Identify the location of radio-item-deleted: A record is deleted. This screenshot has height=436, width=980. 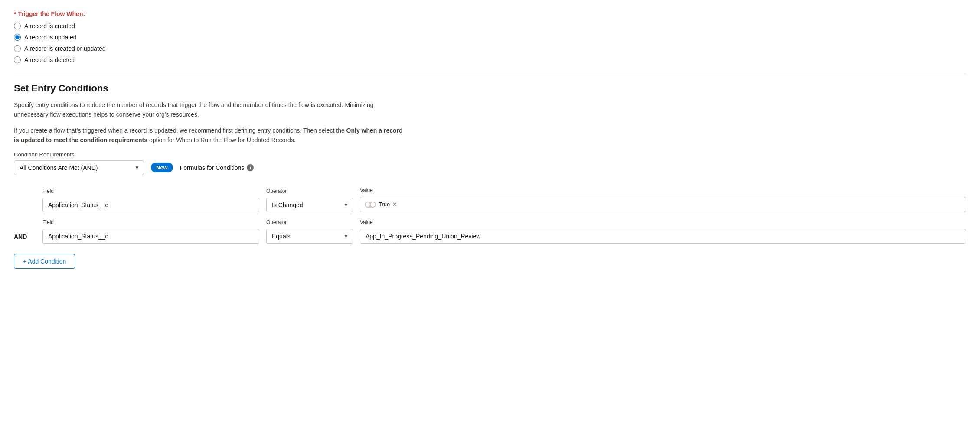
(490, 60).